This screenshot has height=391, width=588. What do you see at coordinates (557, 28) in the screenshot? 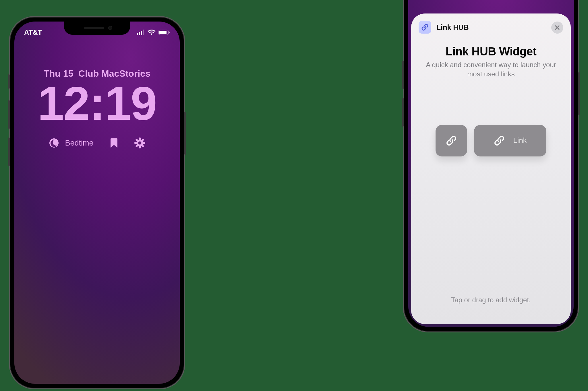
I see `close-icon` at bounding box center [557, 28].